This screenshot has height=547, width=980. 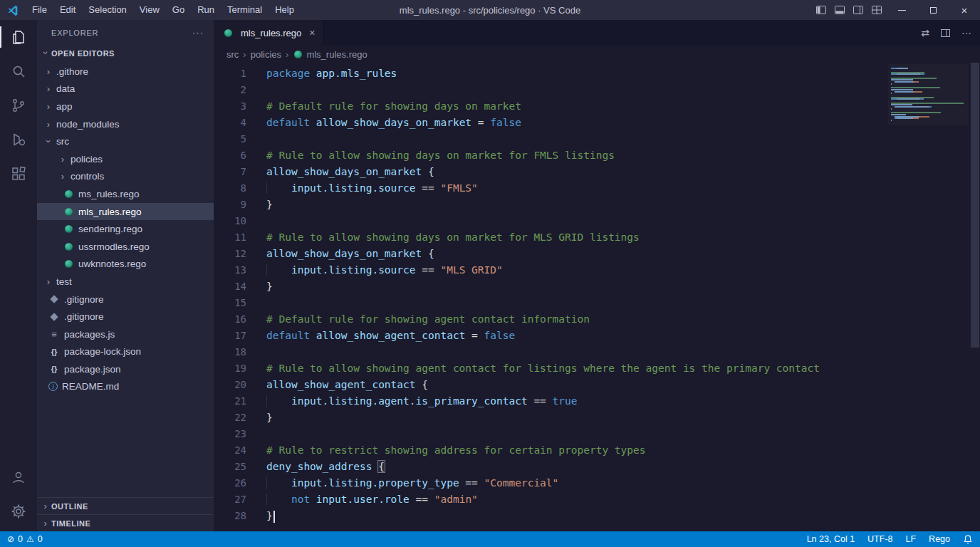 I want to click on explorer-more-actions-icon: ···, so click(x=198, y=33).